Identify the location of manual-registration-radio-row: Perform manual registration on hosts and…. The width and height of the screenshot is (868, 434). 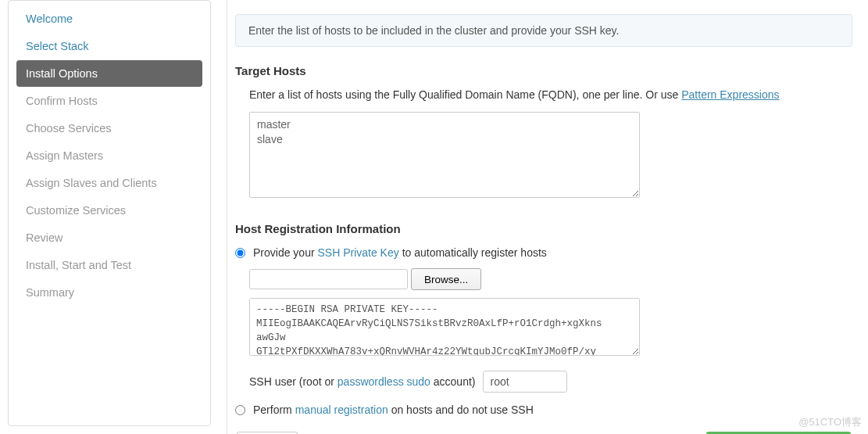
(544, 410).